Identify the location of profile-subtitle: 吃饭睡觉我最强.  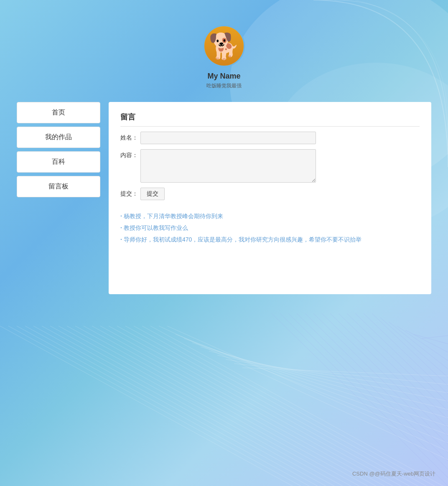
(224, 86).